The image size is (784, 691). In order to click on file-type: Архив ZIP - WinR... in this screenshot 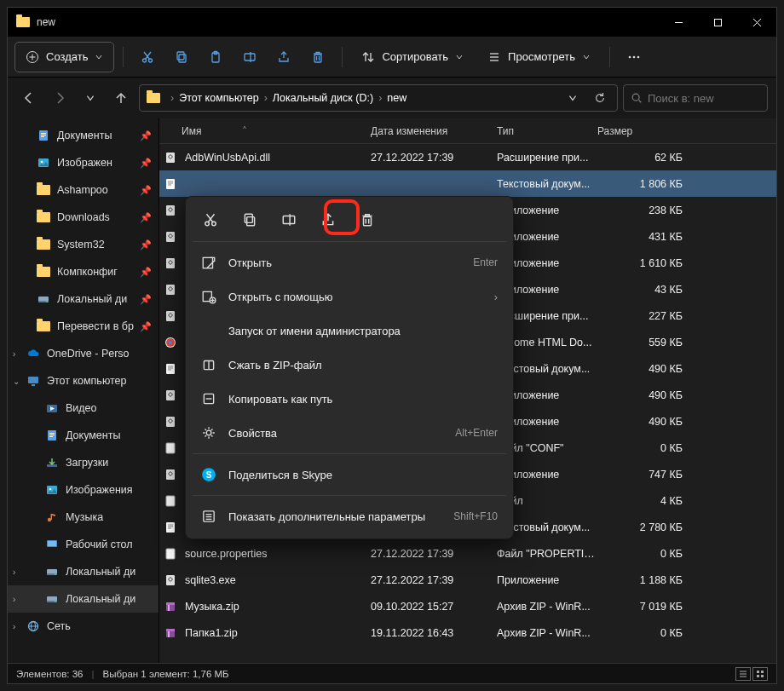, I will do `click(547, 633)`.